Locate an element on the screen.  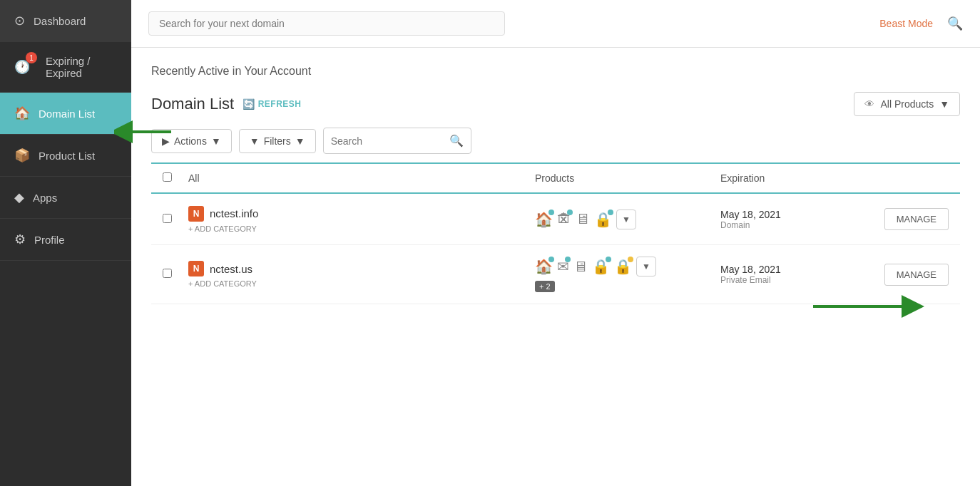
row2-products: 🏠 ✉ 🖥 🔒 is located at coordinates (628, 274).